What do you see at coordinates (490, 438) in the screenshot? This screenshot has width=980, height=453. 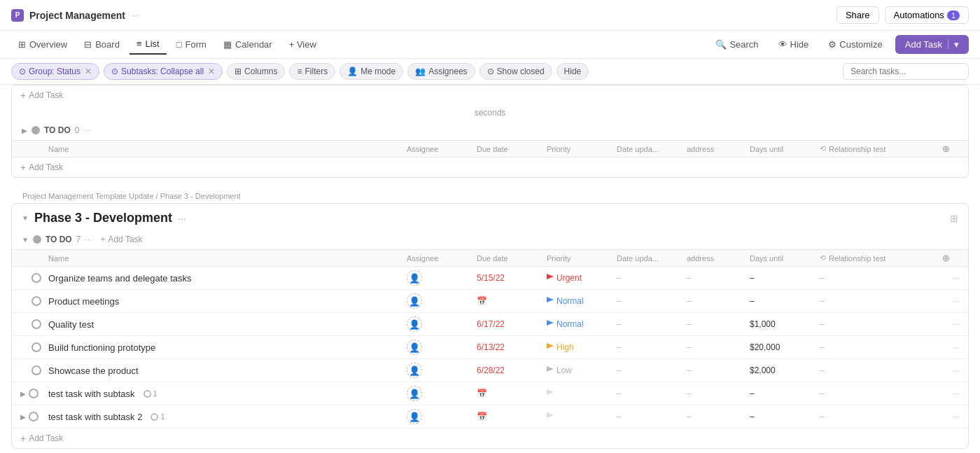 I see `phase3-bottom-add-task: + Add Task` at bounding box center [490, 438].